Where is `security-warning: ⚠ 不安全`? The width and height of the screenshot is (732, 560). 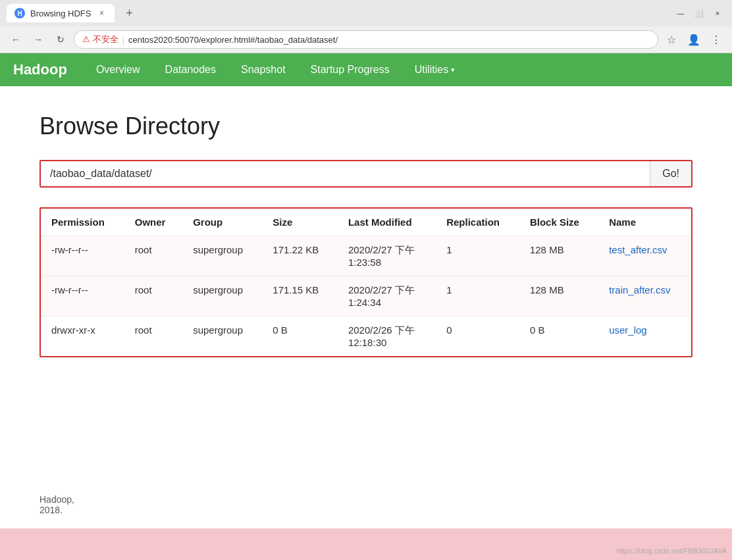
security-warning: ⚠ 不安全 is located at coordinates (100, 39).